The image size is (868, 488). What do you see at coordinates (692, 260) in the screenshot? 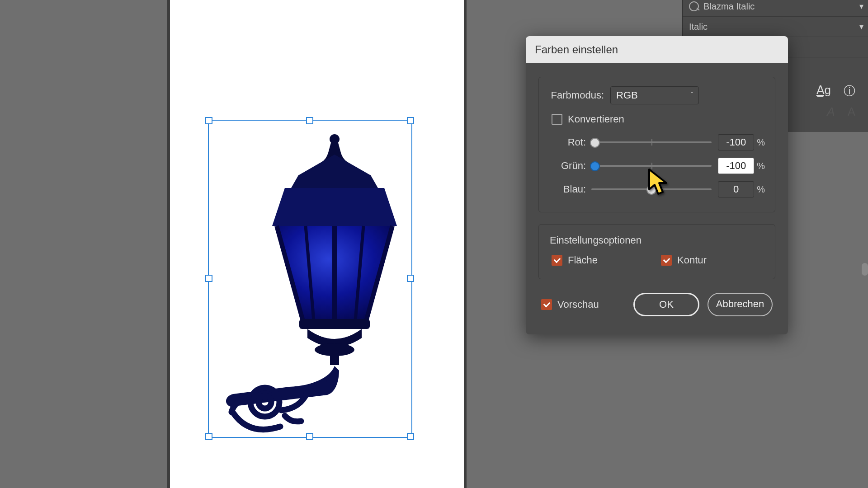
I see `stroke-label: Kontur` at bounding box center [692, 260].